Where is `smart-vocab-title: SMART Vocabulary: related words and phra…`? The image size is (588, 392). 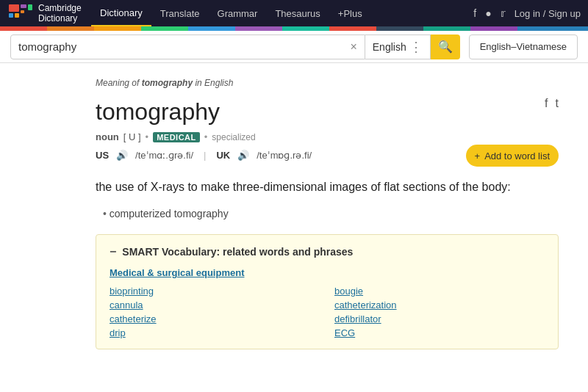
smart-vocab-title: SMART Vocabulary: related words and phra… is located at coordinates (237, 252).